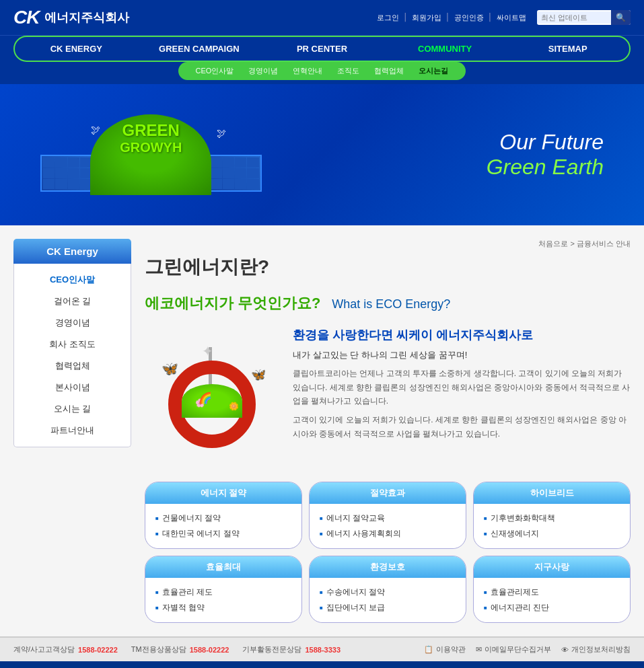  I want to click on footer-right-links: 📋 이용약관 ✉ 이메일무단수집거부 👁 개인정보처리방침, so click(528, 650).